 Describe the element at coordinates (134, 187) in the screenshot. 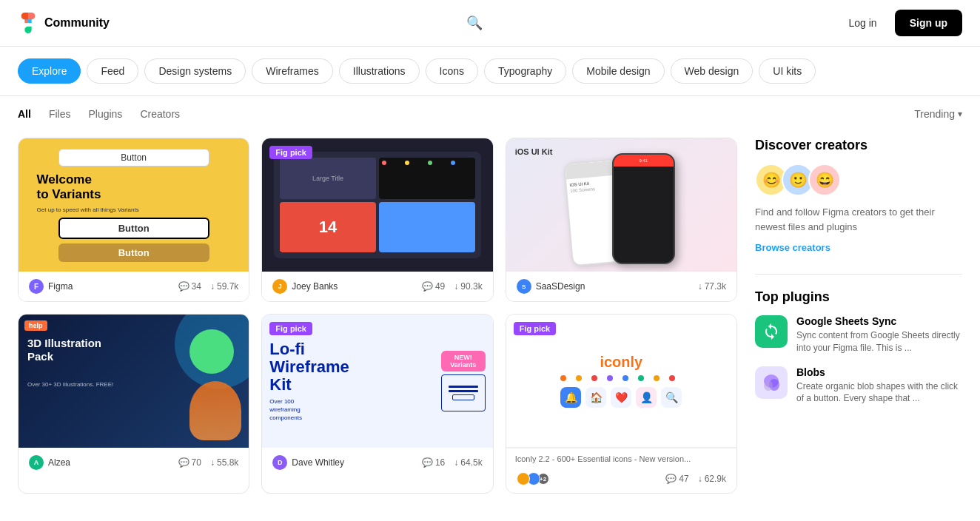

I see `card-thumb-title: Welcometo Variants` at that location.